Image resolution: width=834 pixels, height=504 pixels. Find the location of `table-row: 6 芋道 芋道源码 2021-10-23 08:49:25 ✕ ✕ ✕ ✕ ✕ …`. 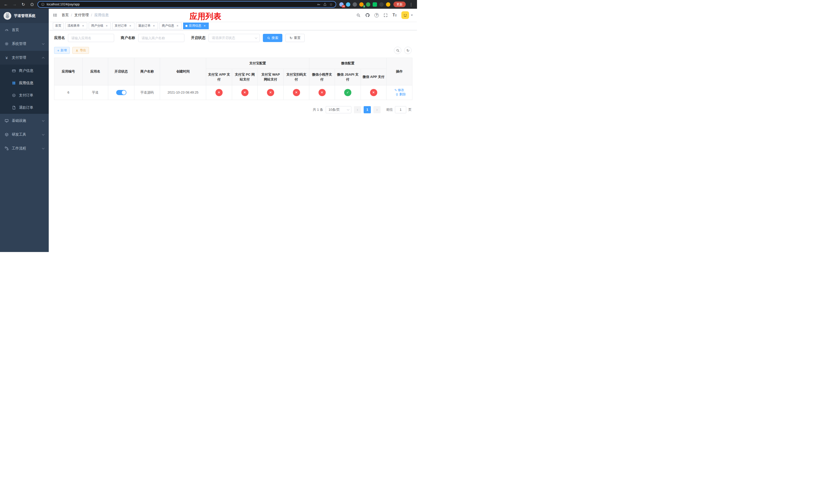

table-row: 6 芋道 芋道源码 2021-10-23 08:49:25 ✕ ✕ ✕ ✕ ✕ … is located at coordinates (234, 93).